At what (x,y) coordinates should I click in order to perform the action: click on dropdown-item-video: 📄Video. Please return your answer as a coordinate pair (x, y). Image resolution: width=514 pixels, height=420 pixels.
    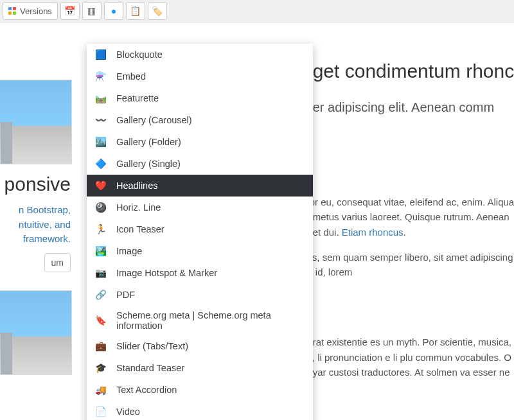
    Looking at the image, I should click on (200, 410).